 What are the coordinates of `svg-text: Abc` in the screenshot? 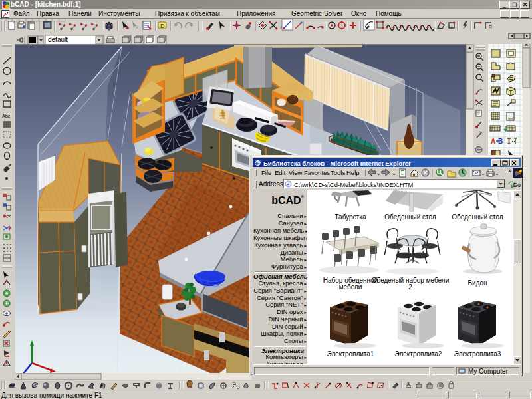 It's located at (7, 116).